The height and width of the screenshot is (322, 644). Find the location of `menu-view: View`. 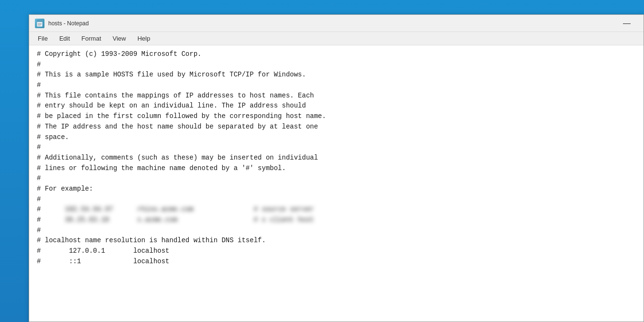

menu-view: View is located at coordinates (120, 38).